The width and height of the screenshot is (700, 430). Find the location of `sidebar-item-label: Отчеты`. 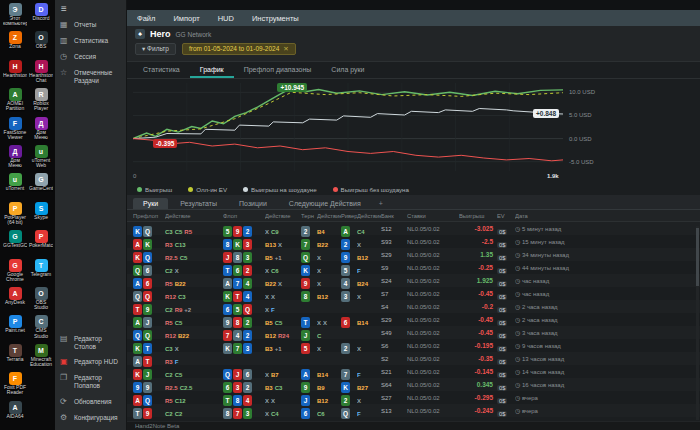

sidebar-item-label: Отчеты is located at coordinates (85, 25).